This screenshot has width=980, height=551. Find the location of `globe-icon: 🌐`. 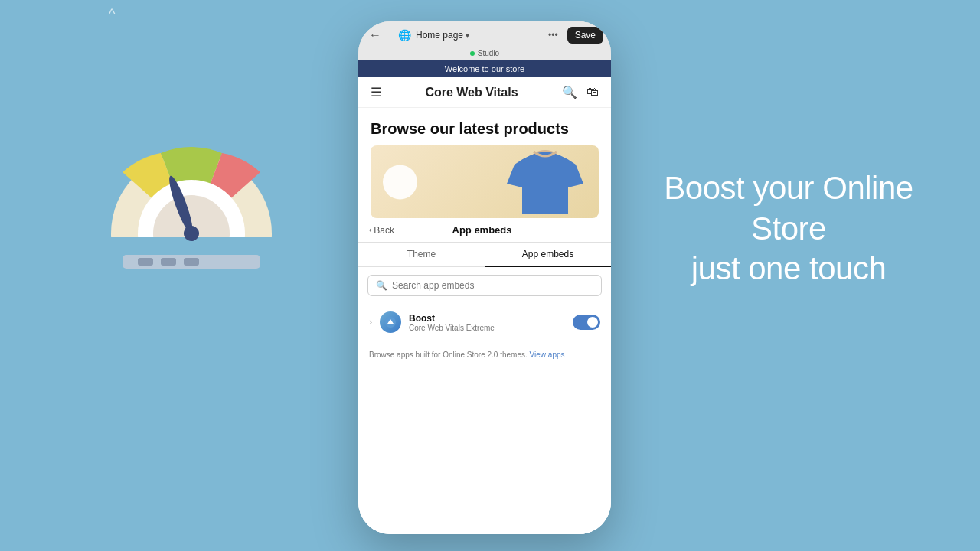

globe-icon: 🌐 is located at coordinates (404, 35).